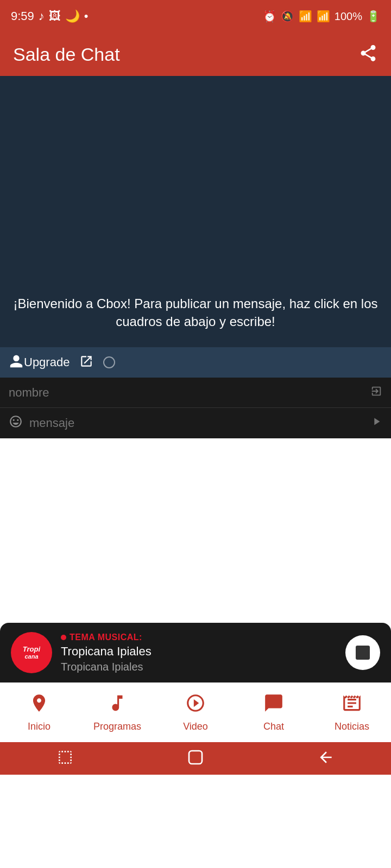 The height and width of the screenshot is (868, 391). What do you see at coordinates (195, 713) in the screenshot?
I see `nav-item-video: Video` at bounding box center [195, 713].